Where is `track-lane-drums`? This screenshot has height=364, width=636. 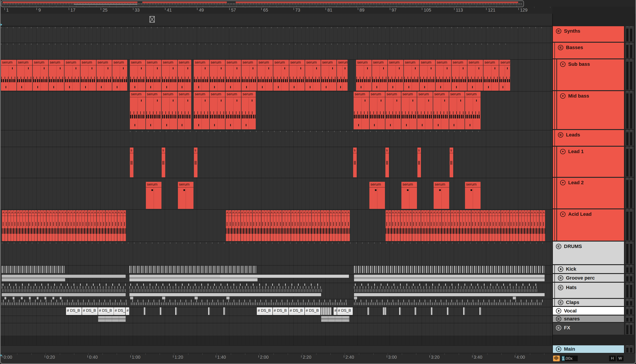
track-lane-drums is located at coordinates (276, 253).